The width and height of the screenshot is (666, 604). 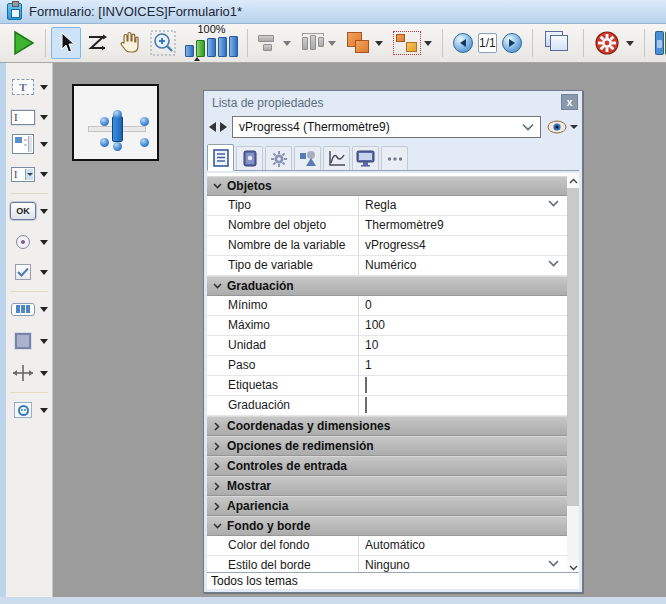 I want to click on tab-order-tool-button, so click(x=97, y=43).